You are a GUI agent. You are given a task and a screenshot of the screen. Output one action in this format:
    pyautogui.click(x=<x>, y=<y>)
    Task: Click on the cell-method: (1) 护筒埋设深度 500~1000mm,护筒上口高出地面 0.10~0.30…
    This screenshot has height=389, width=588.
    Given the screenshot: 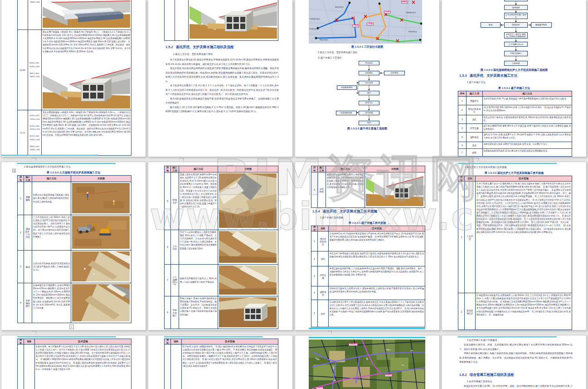 What is the action you would take?
    pyautogui.click(x=527, y=110)
    